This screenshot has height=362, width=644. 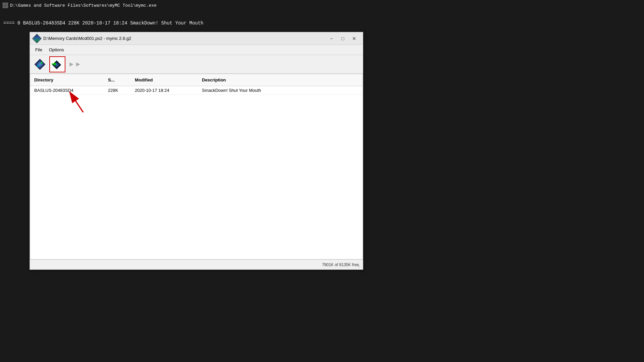 What do you see at coordinates (331, 39) in the screenshot?
I see `minimize-button: −` at bounding box center [331, 39].